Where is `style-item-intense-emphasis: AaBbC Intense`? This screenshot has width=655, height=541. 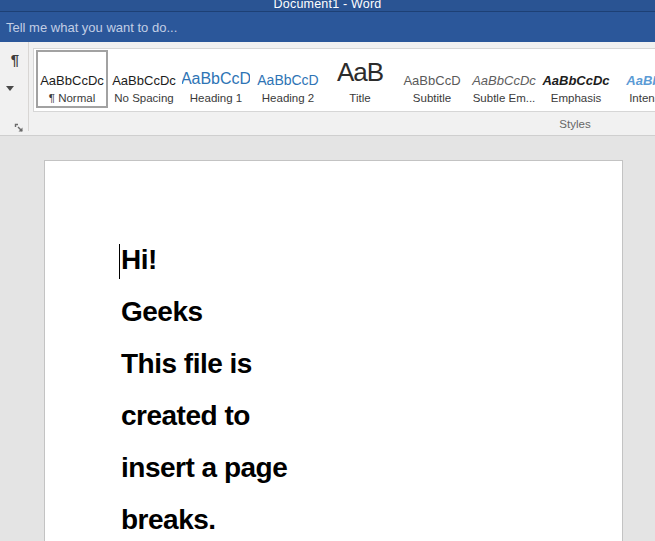
style-item-intense-emphasis: AaBbC Intense is located at coordinates (634, 79).